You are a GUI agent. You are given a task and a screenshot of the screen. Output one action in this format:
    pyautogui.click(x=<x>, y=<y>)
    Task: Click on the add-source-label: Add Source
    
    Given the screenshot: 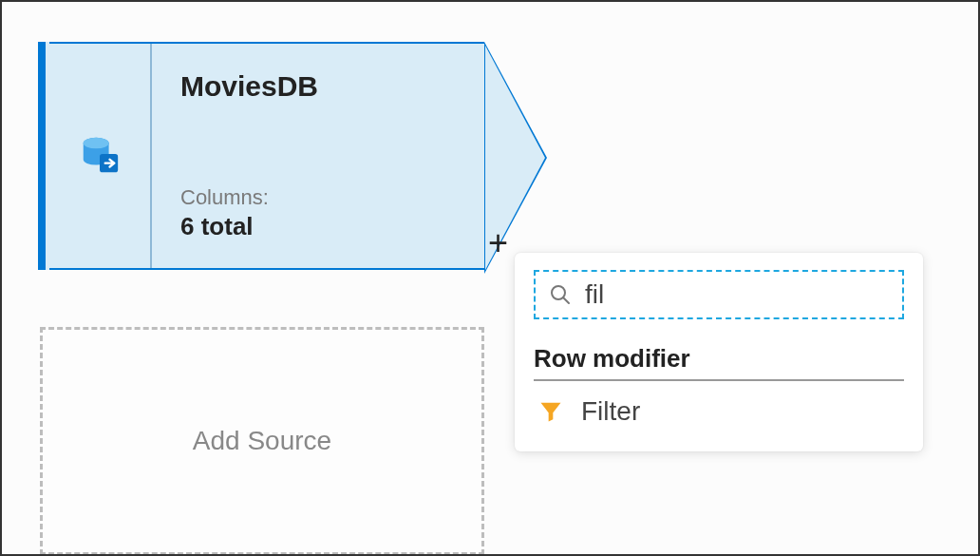 What is the action you would take?
    pyautogui.click(x=262, y=441)
    